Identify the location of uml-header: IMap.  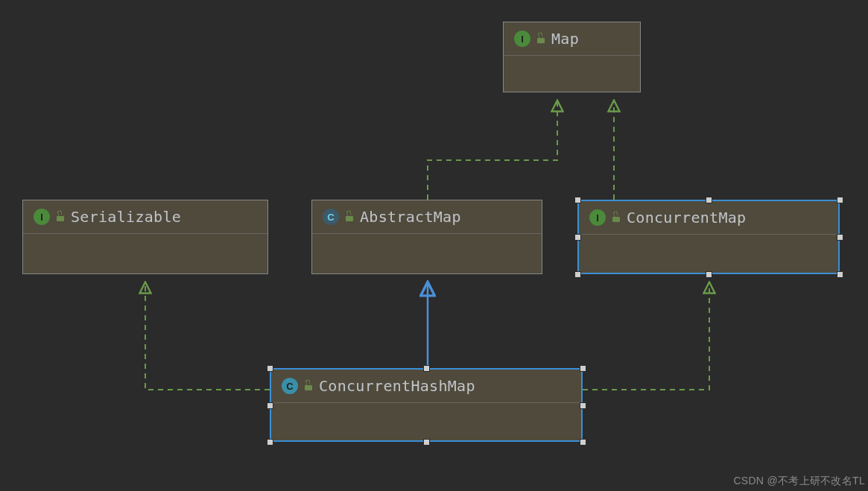
(572, 39).